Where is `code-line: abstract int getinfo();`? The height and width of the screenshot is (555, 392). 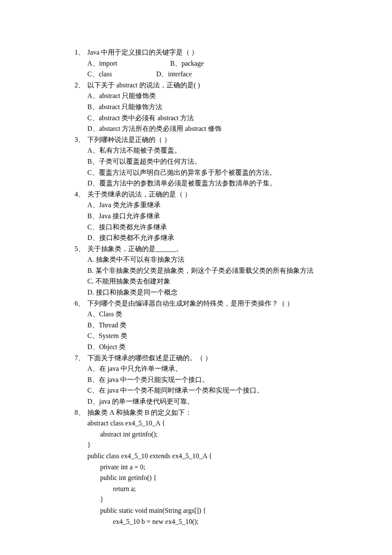
code-line: abstract int getinfo(); is located at coordinates (196, 434).